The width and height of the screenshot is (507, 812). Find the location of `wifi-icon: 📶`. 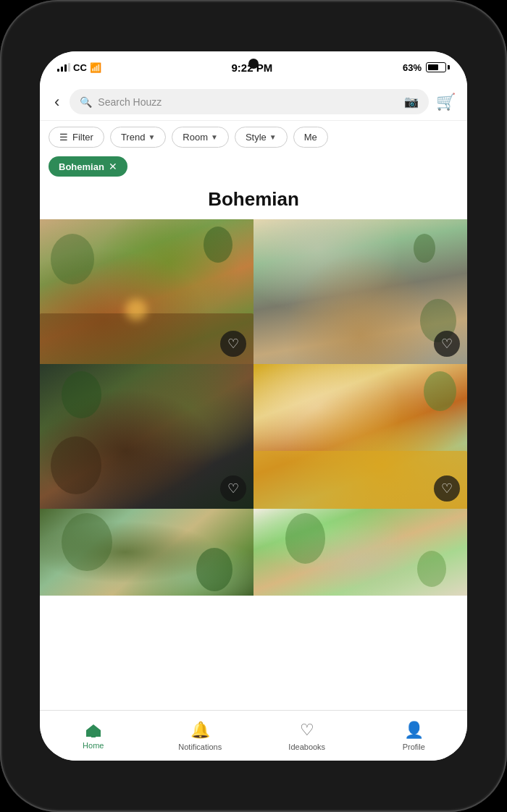

wifi-icon: 📶 is located at coordinates (96, 68).